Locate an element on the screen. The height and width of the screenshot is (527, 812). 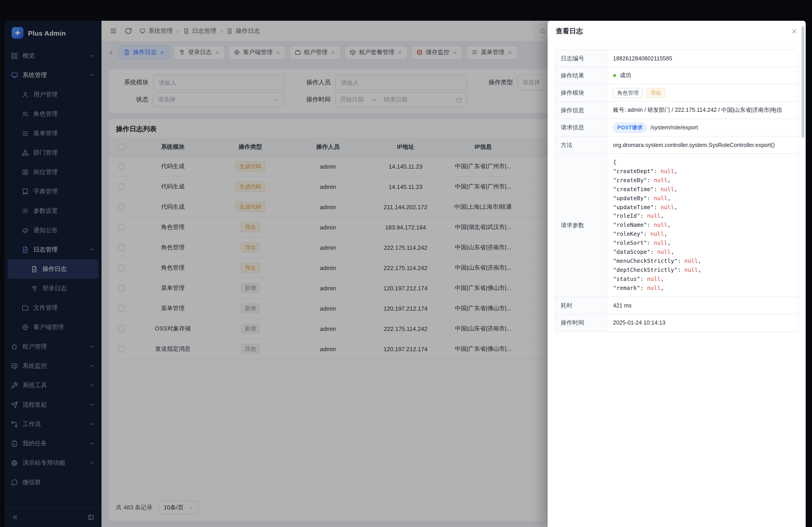
detail-row-params: 请求参数 { "createDept": null, "createBy": n… is located at coordinates (677, 226).